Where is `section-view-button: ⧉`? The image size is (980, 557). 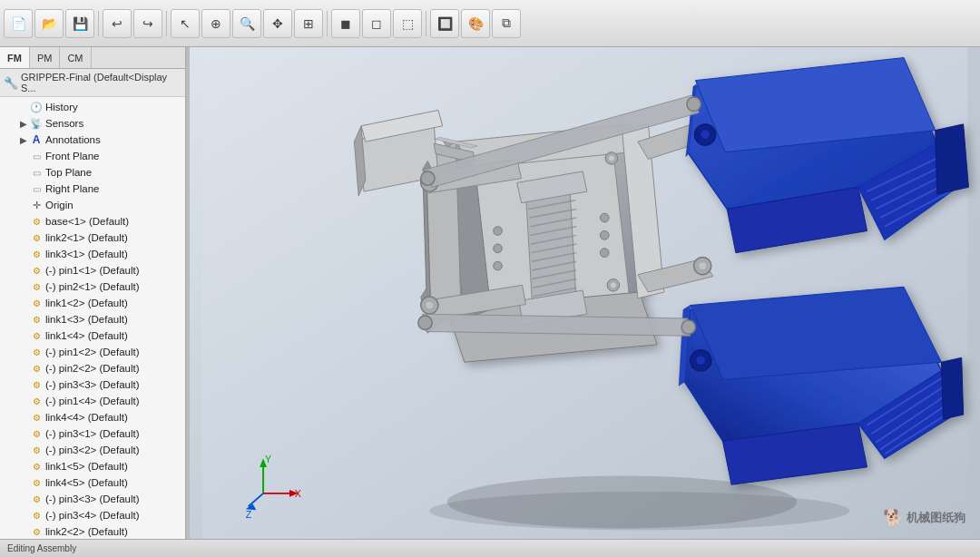
section-view-button: ⧉ is located at coordinates (506, 24).